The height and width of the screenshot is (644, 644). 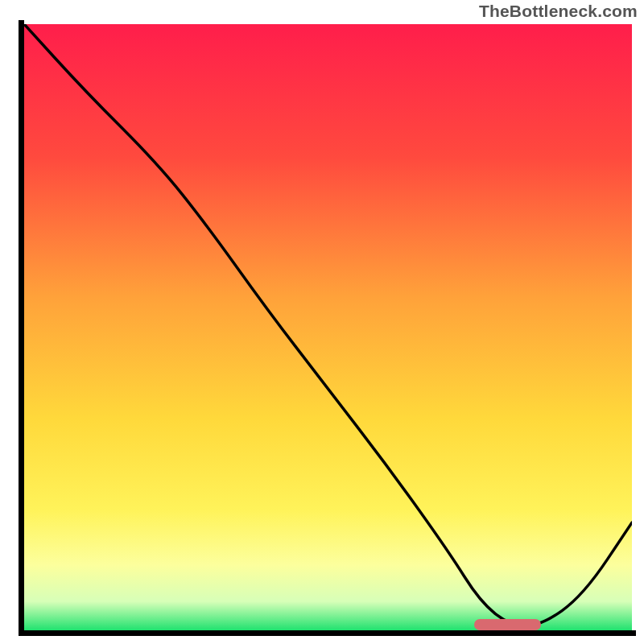 What do you see at coordinates (559, 11) in the screenshot?
I see `watermark-text: TheBottleneck.com` at bounding box center [559, 11].